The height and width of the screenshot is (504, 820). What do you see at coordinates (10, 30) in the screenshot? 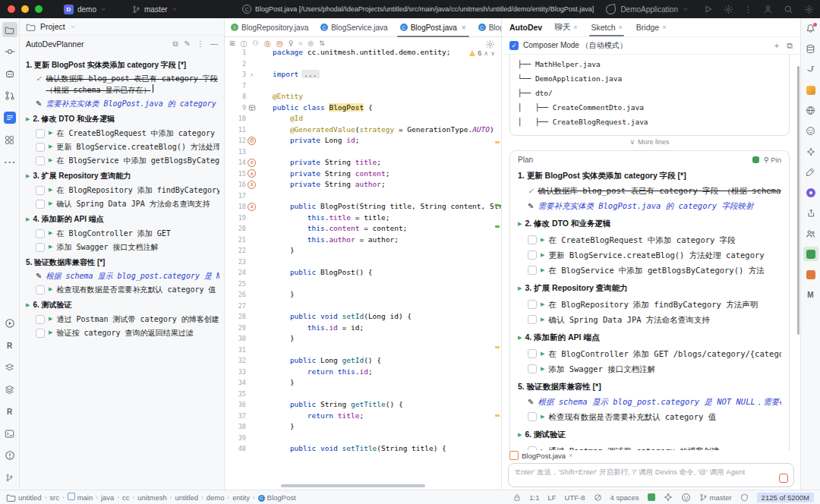
I see `project-folder-icon` at bounding box center [10, 30].